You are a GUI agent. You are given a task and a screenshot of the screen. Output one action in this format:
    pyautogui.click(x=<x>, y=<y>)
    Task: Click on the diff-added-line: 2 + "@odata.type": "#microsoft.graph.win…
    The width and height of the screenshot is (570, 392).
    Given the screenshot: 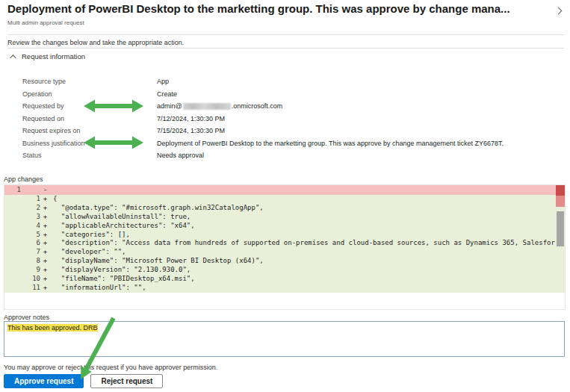 What is the action you would take?
    pyautogui.click(x=285, y=208)
    